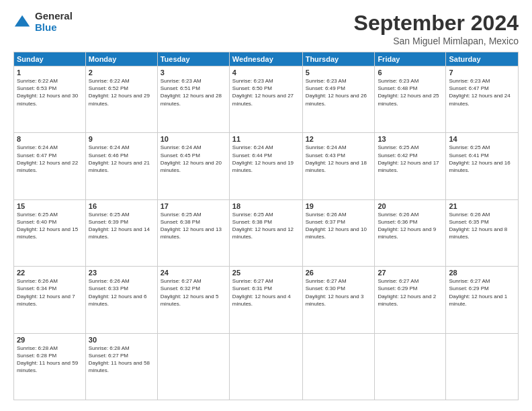  I want to click on day-number: 23, so click(122, 273).